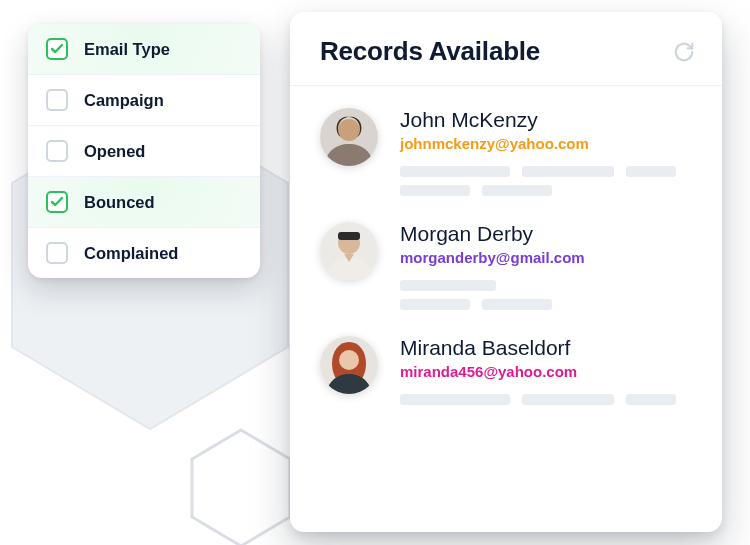 Image resolution: width=750 pixels, height=545 pixels. What do you see at coordinates (144, 151) in the screenshot?
I see `filter-card: Email Type Campaign Opened Bounced Compl…` at bounding box center [144, 151].